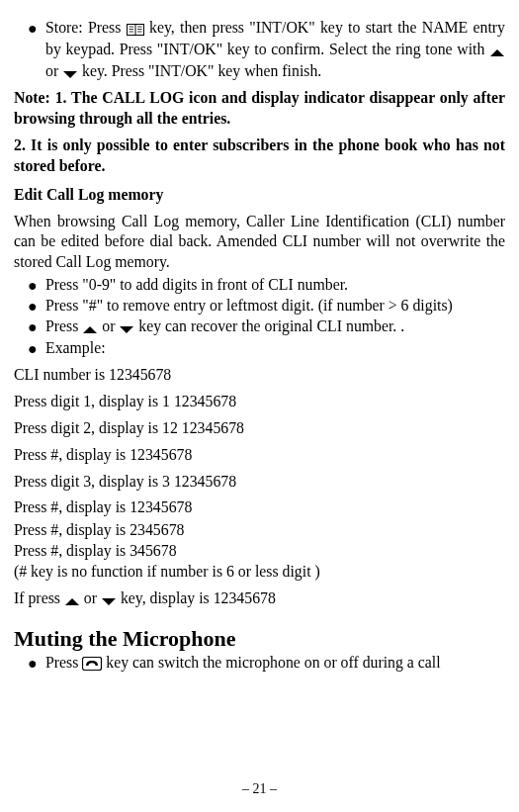 This screenshot has height=812, width=519. Describe the element at coordinates (275, 49) in the screenshot. I see `bullet-store-text: Store: Press key, then press "INT/OK" ke…` at that location.